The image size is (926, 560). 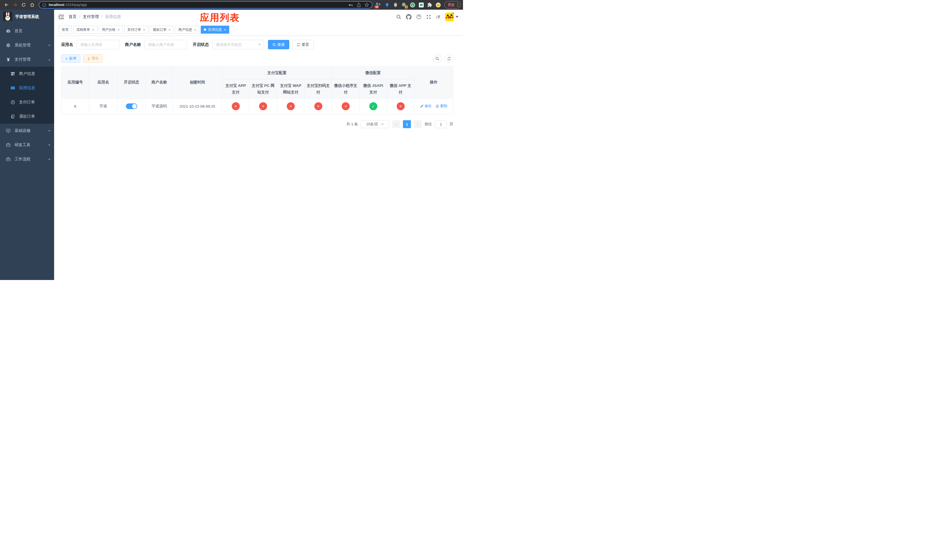 What do you see at coordinates (413, 5) in the screenshot?
I see `ext-y-icon: y` at bounding box center [413, 5].